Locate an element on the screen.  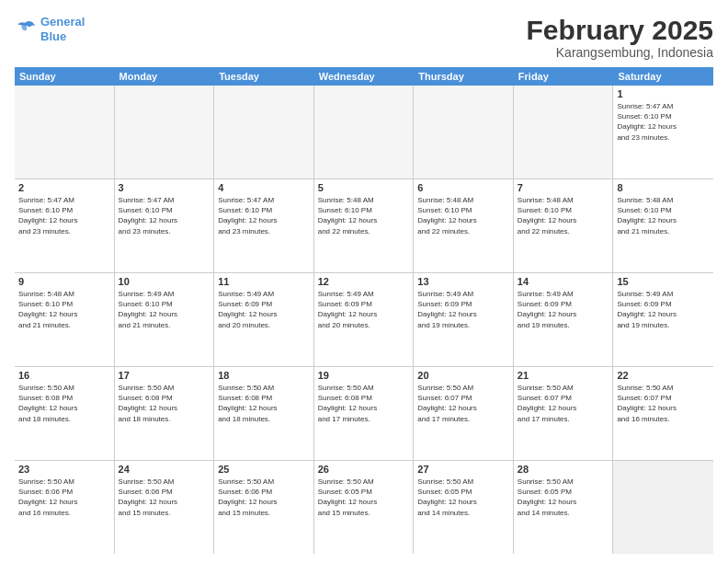
cal-cell-r1c6: 8Sunrise: 5:48 AMSunset: 6:10 PMDaylight… is located at coordinates (664, 226).